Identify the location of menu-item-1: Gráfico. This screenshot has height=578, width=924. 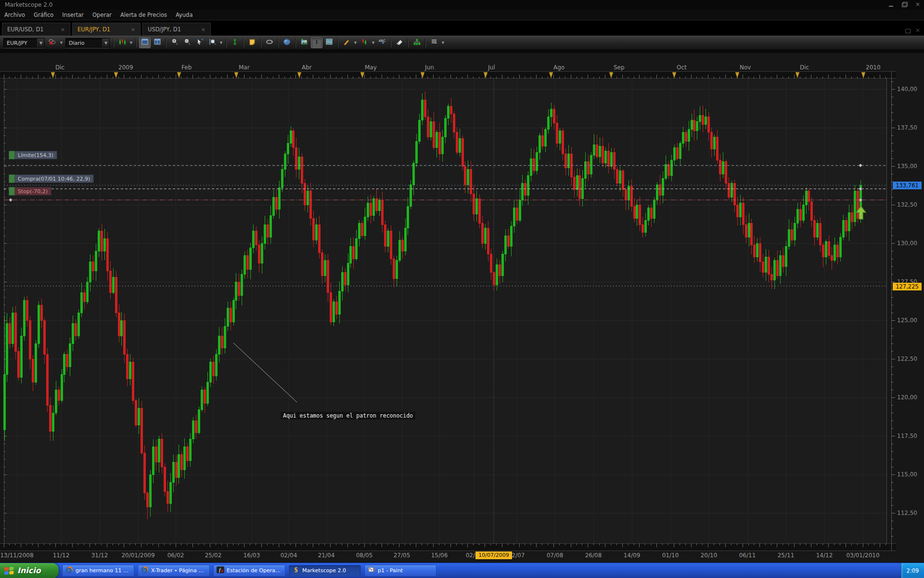
(43, 14).